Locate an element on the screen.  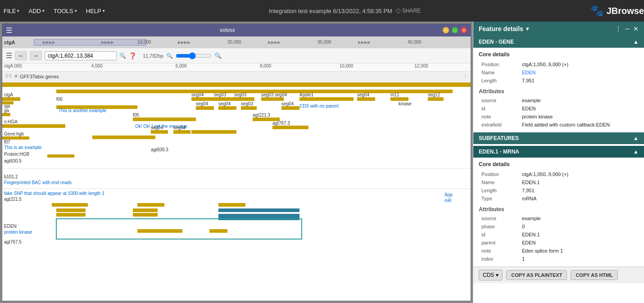
mrna-source-row: source example is located at coordinates (558, 218).